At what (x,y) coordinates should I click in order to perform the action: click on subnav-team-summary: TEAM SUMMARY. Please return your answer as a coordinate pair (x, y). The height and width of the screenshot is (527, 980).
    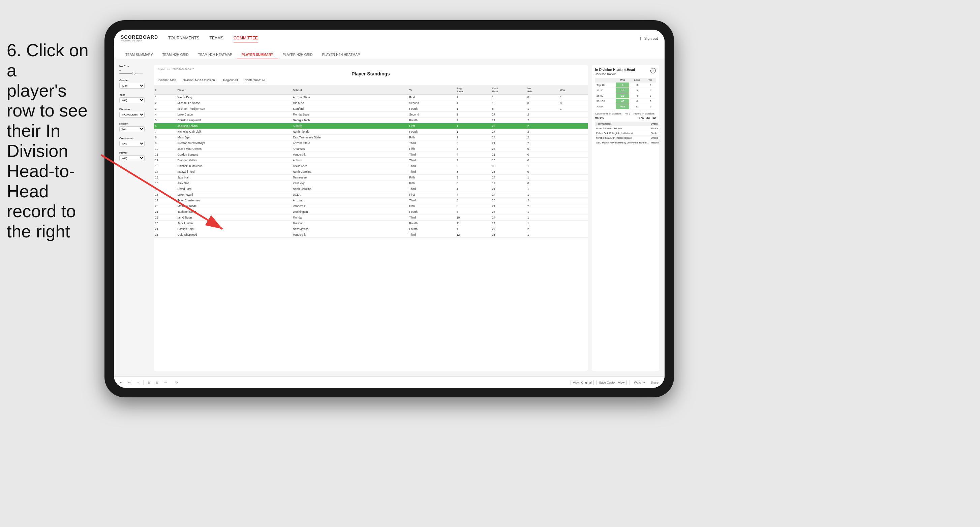
    Looking at the image, I should click on (139, 55).